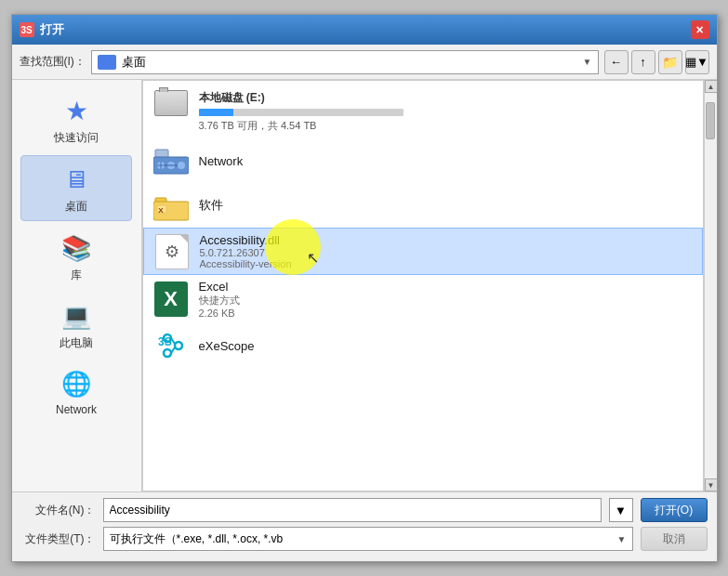 The height and width of the screenshot is (576, 728). I want to click on excel-icon: X, so click(171, 299).